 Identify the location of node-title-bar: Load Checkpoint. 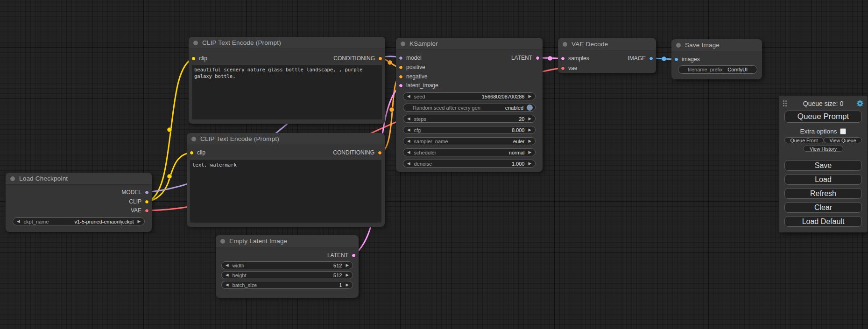
(78, 179).